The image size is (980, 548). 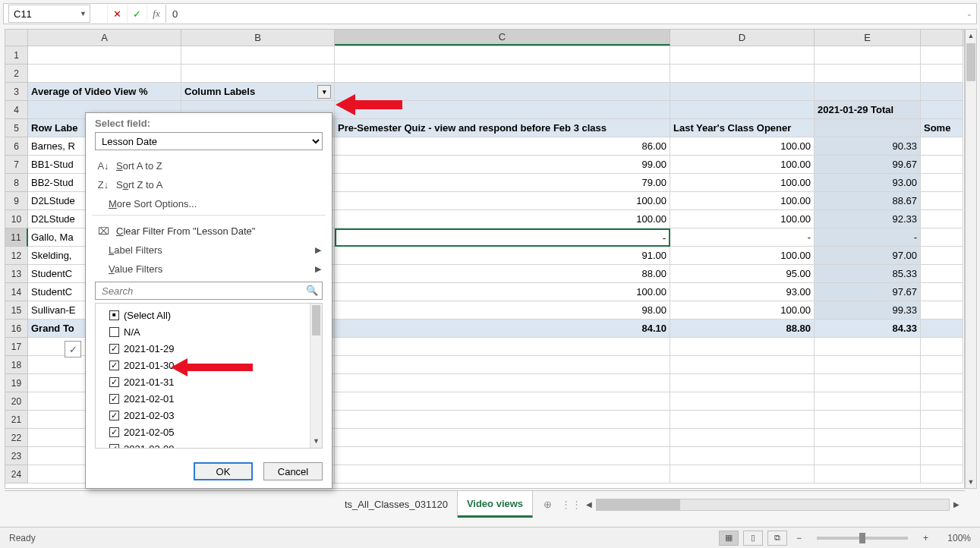 What do you see at coordinates (17, 329) in the screenshot?
I see `row-header: 16` at bounding box center [17, 329].